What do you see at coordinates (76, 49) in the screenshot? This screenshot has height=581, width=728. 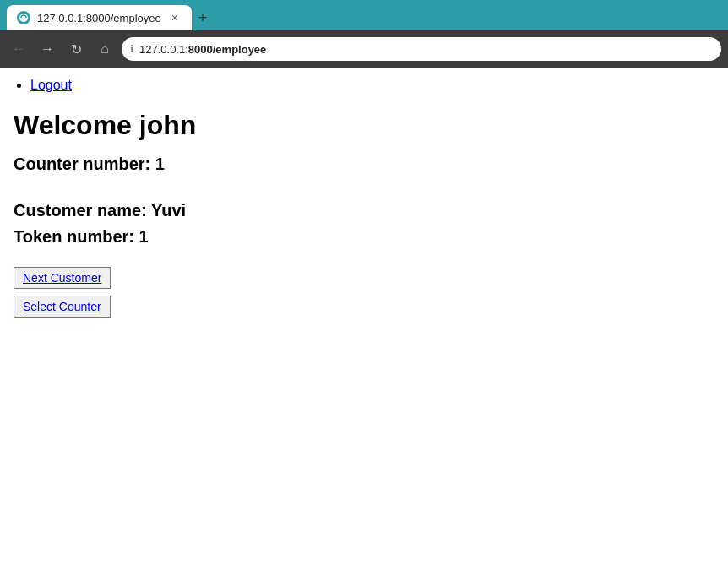 I see `reload-button: ↻` at bounding box center [76, 49].